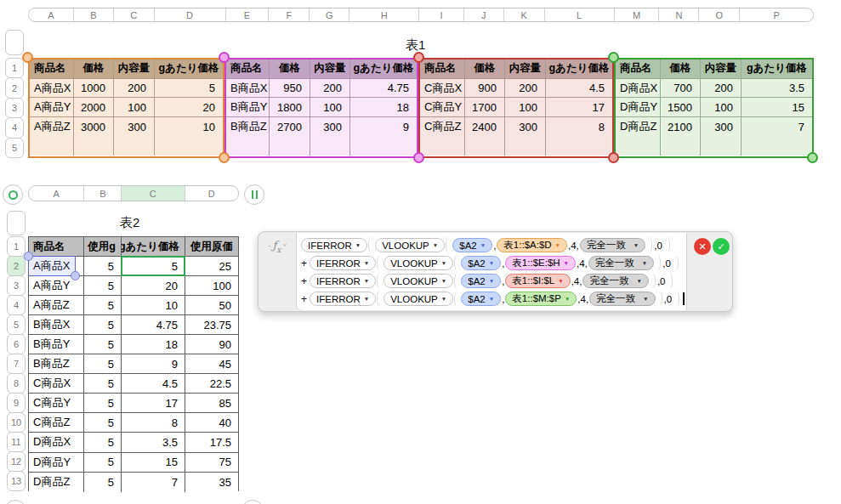 Image resolution: width=841 pixels, height=504 pixels. I want to click on column-letter: H, so click(384, 15).